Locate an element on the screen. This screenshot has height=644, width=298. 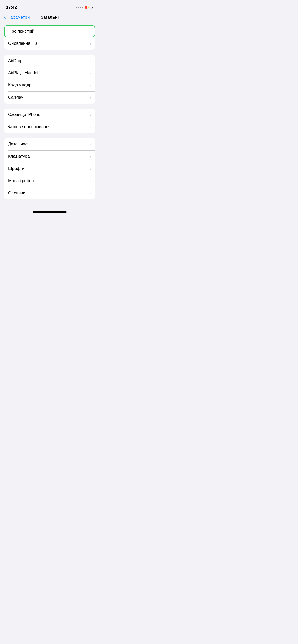
date-time-label: Дата і час is located at coordinates (18, 144).